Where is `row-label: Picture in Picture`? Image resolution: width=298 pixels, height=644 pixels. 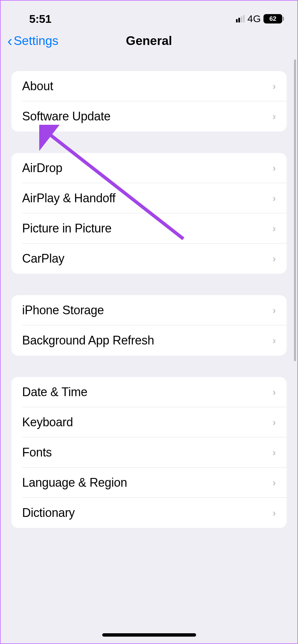 row-label: Picture in Picture is located at coordinates (67, 228).